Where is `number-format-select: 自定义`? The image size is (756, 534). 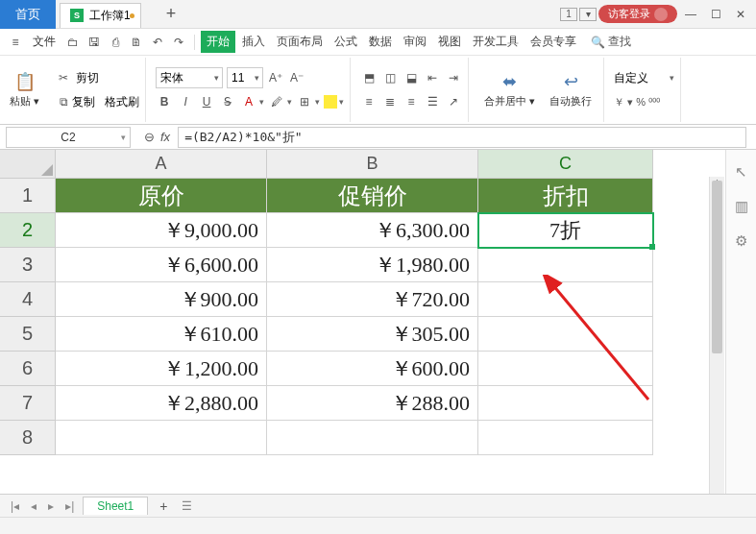
number-format-select: 自定义 is located at coordinates (631, 79).